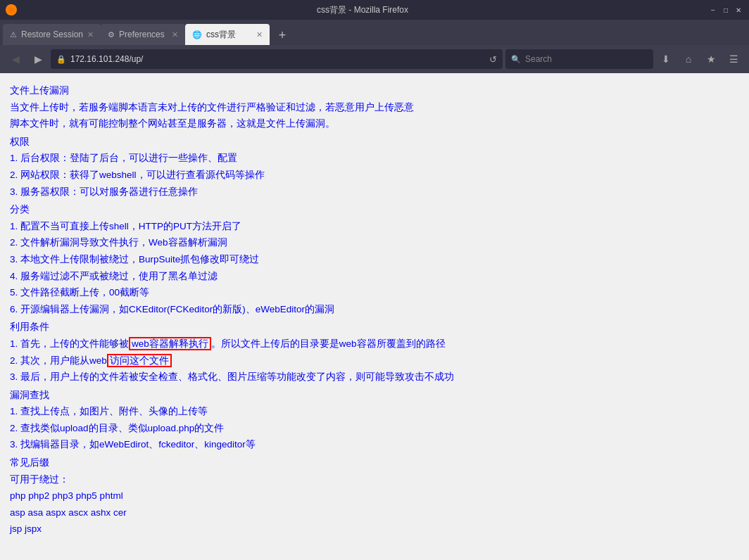 The width and height of the screenshot is (749, 560). Describe the element at coordinates (111, 35) in the screenshot. I see `gear-icon: ⚙` at that location.